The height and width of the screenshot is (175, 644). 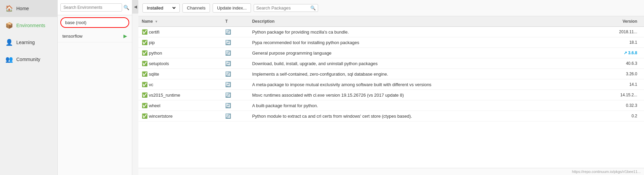 I want to click on table-row: ✅pip🔄Pypa recommended tool for installin…, so click(x=391, y=43).